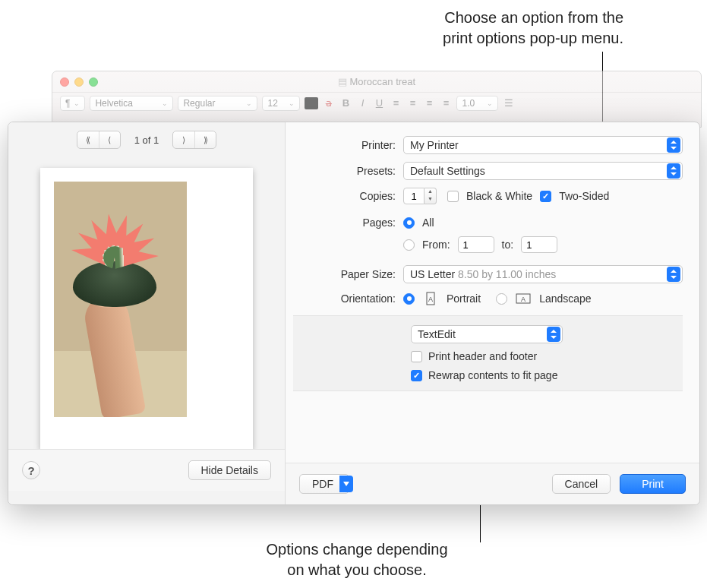  Describe the element at coordinates (533, 28) in the screenshot. I see `callout-top: Choose an option from the print options …` at that location.